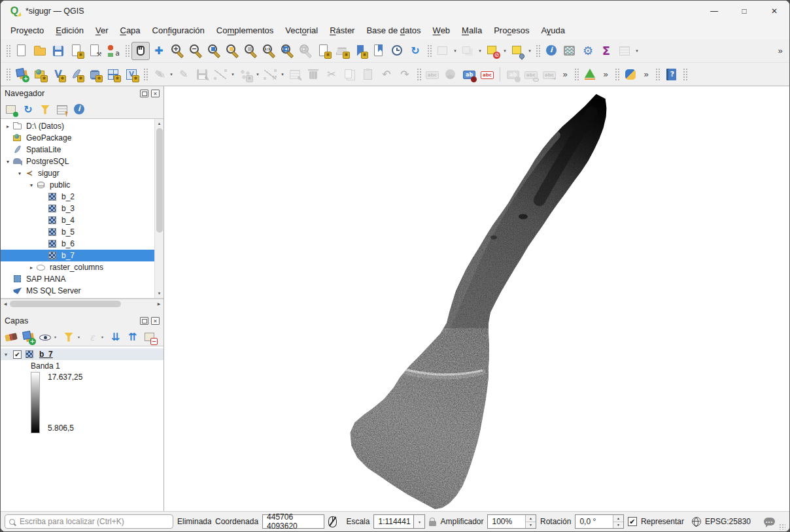 The width and height of the screenshot is (790, 532). What do you see at coordinates (77, 244) in the screenshot?
I see `tree-item-b-6: b_6` at bounding box center [77, 244].